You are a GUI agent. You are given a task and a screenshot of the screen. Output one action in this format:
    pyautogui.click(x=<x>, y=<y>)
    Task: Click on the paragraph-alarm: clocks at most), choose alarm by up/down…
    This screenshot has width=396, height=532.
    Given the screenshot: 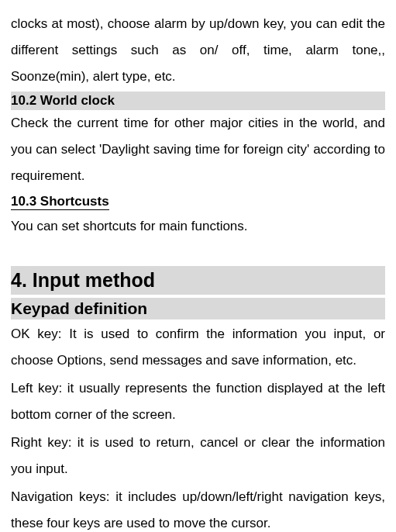 What is the action you would take?
    pyautogui.click(x=198, y=50)
    